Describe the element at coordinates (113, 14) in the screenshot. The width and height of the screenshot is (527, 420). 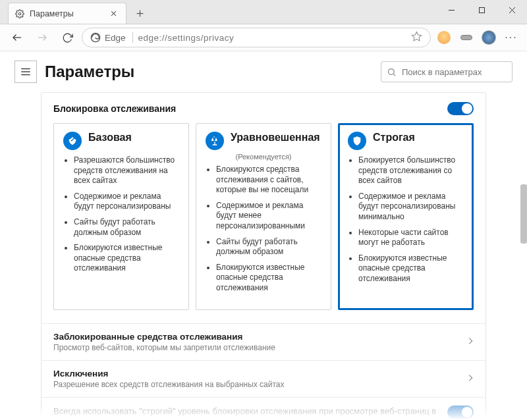
I see `tab-close-button` at that location.